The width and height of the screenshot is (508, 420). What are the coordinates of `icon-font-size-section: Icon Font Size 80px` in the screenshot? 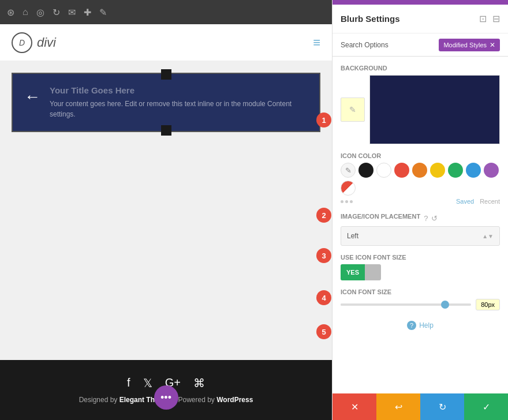 It's located at (420, 299).